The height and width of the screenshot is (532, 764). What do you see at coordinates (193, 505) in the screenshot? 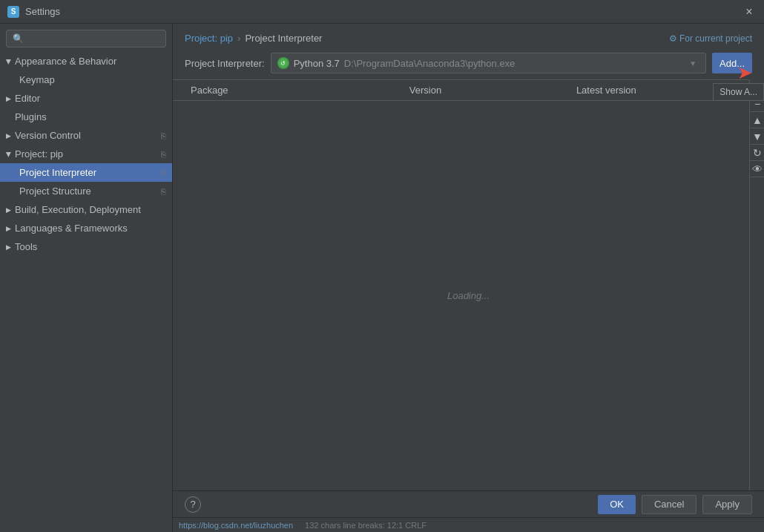
I see `help-button: ?` at bounding box center [193, 505].